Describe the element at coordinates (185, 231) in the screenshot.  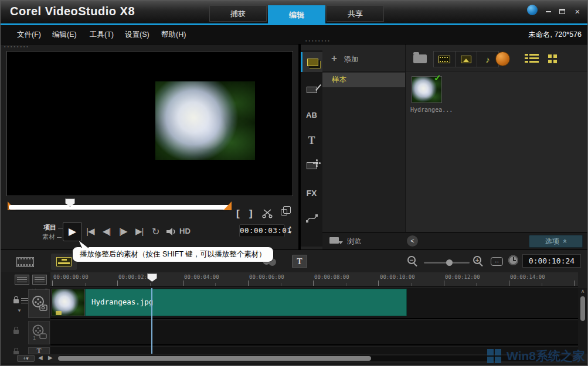
I see `hd-toggle: HD` at that location.